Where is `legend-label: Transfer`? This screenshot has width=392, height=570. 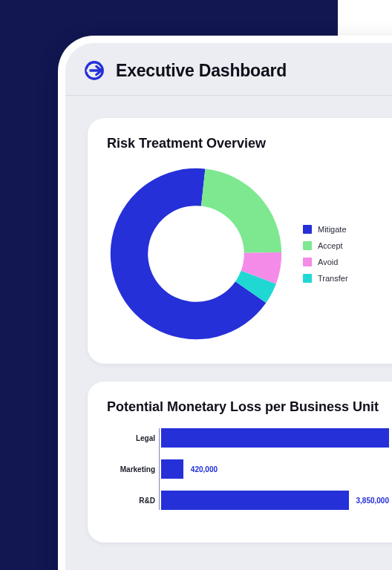
legend-label: Transfer is located at coordinates (333, 278).